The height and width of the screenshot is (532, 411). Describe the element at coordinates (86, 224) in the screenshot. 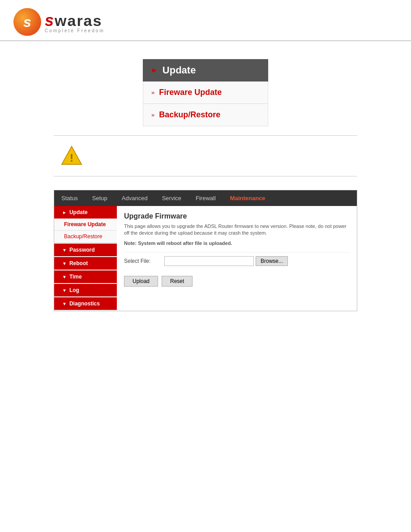

I see `sidebar-section-update: ► Update Fireware Update Backup/Restore` at that location.